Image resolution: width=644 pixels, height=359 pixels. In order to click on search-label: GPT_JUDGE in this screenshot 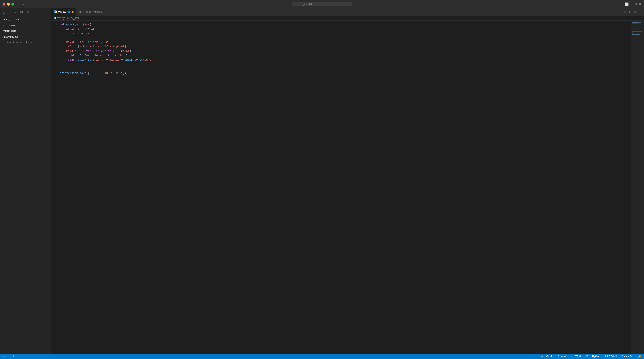, I will do `click(305, 4)`.